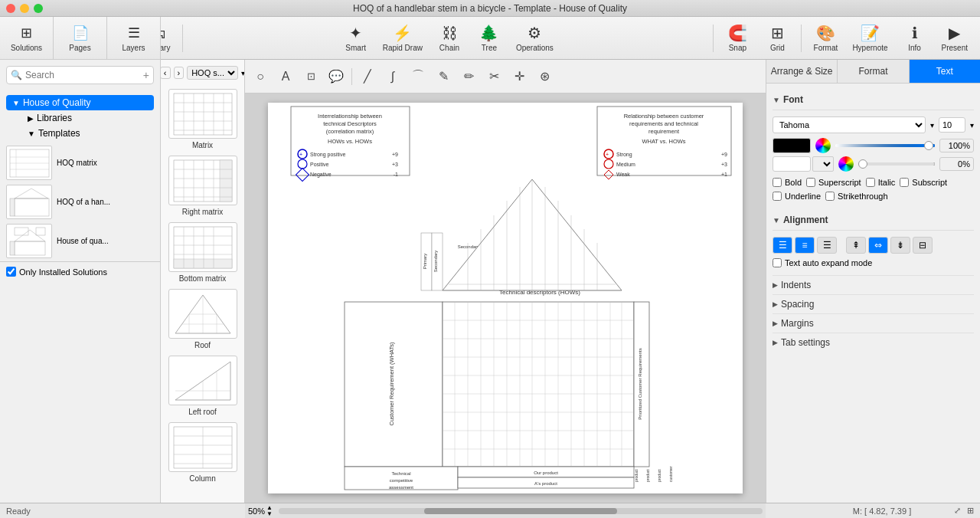 This screenshot has width=980, height=518. Describe the element at coordinates (80, 38) in the screenshot. I see `panel-tab-pages: 📄 Pages` at that location.